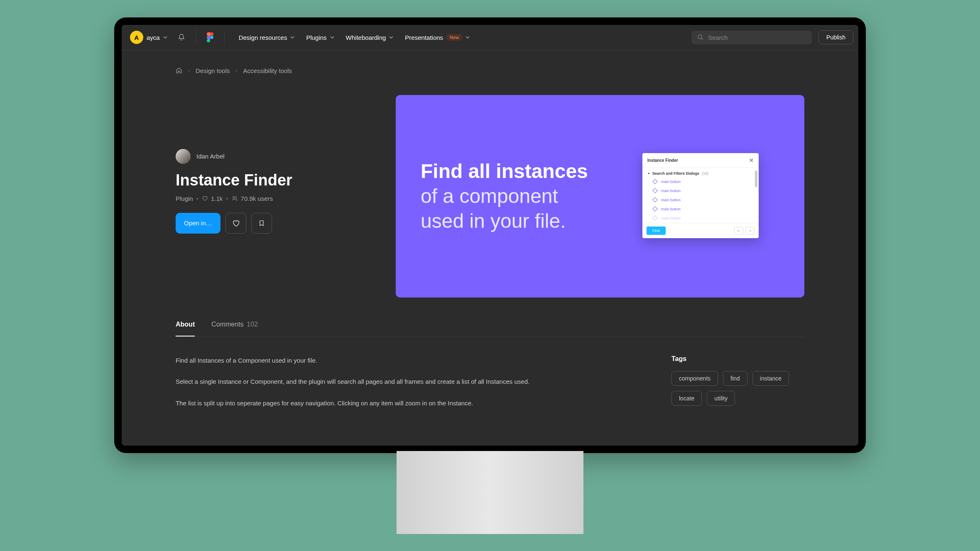 The height and width of the screenshot is (551, 980). Describe the element at coordinates (210, 37) in the screenshot. I see `figma-home` at that location.